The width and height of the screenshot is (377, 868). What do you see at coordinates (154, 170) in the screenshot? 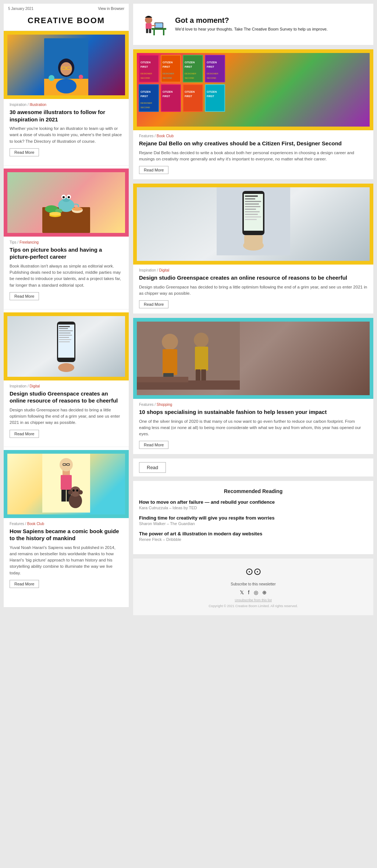
I see `right-article-1-read-more: Read More` at bounding box center [154, 170].